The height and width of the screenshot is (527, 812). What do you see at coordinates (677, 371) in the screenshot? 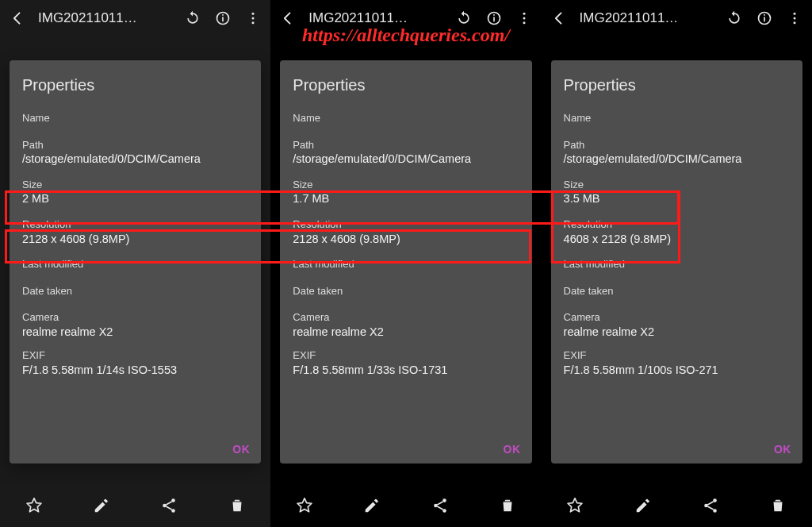
I see `exif-value: F/1.8 5.58mm 1/100s ISO-271` at bounding box center [677, 371].